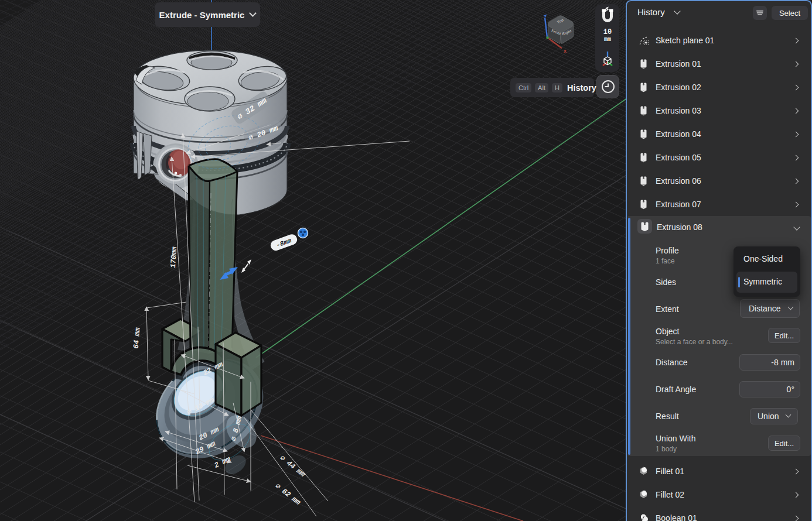 This screenshot has height=521, width=812. I want to click on svg-text: 170mm, so click(175, 258).